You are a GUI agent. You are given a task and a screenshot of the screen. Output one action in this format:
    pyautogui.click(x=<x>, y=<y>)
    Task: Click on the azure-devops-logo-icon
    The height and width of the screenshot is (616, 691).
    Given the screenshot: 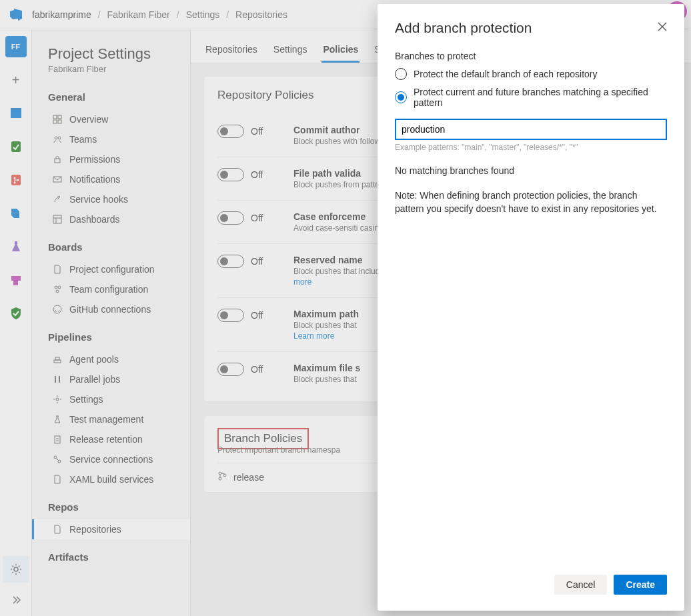 What is the action you would take?
    pyautogui.click(x=16, y=15)
    